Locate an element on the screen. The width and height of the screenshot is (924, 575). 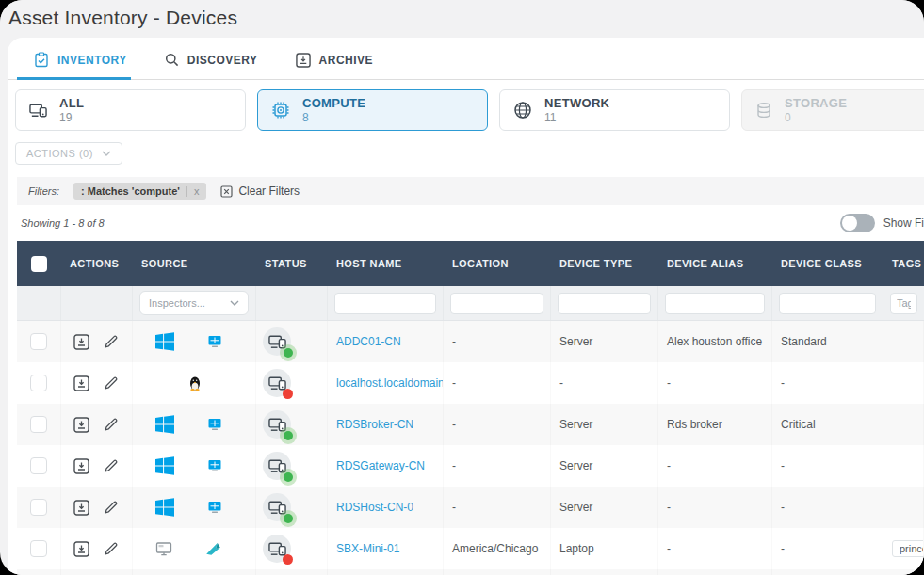
host-name-link: RDSHost-CN-0 is located at coordinates (375, 507).